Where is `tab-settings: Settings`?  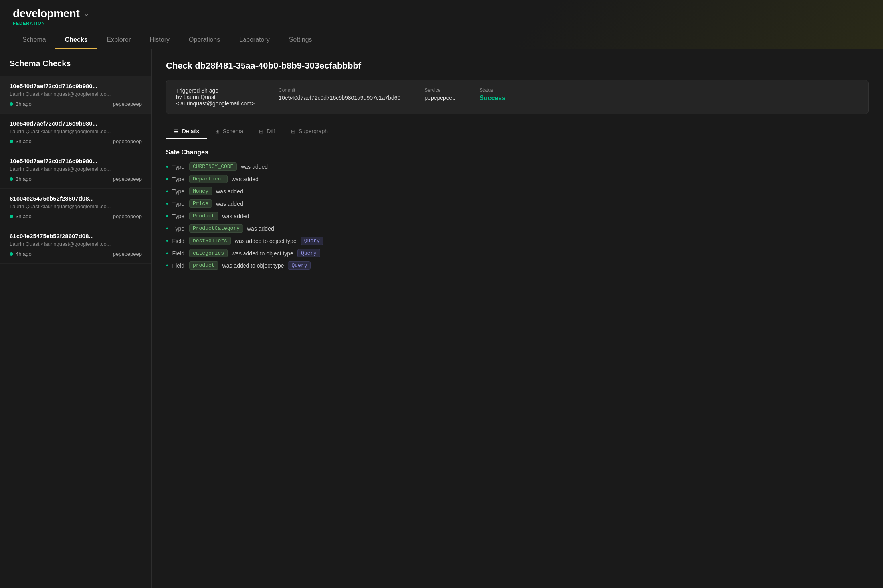
tab-settings: Settings is located at coordinates (301, 41).